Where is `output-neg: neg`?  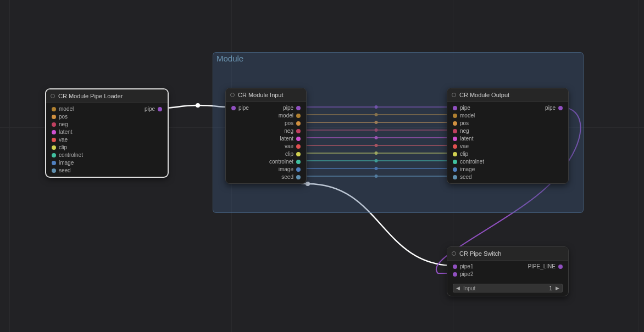
output-neg: neg is located at coordinates (292, 131).